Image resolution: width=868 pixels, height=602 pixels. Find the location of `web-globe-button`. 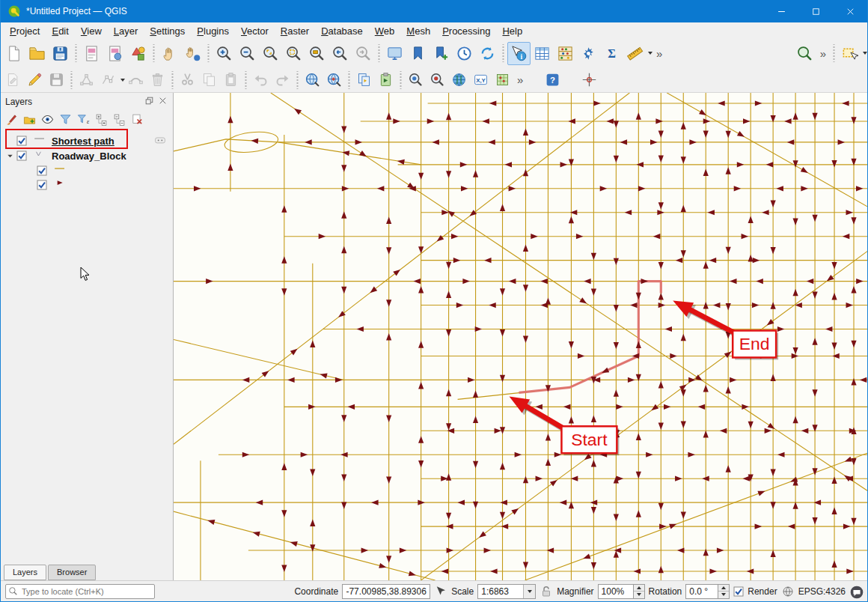

web-globe-button is located at coordinates (459, 79).